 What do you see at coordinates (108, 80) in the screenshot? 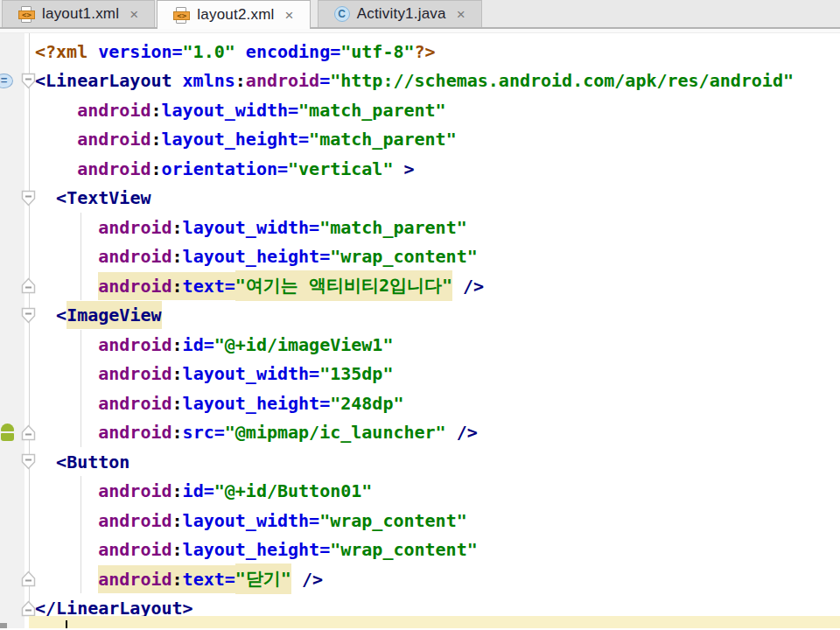
I see `code-token: <LinearLayout` at bounding box center [108, 80].